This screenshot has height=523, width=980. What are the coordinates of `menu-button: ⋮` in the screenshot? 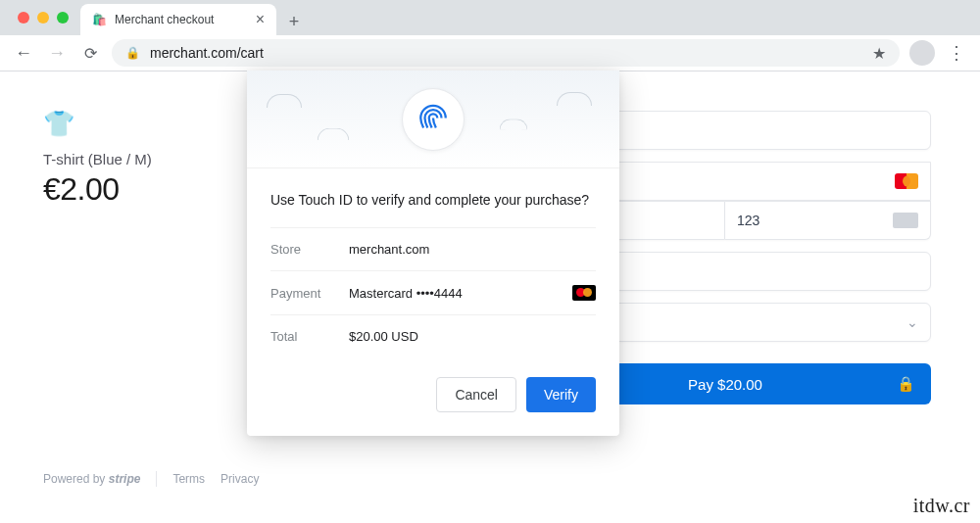 It's located at (956, 53).